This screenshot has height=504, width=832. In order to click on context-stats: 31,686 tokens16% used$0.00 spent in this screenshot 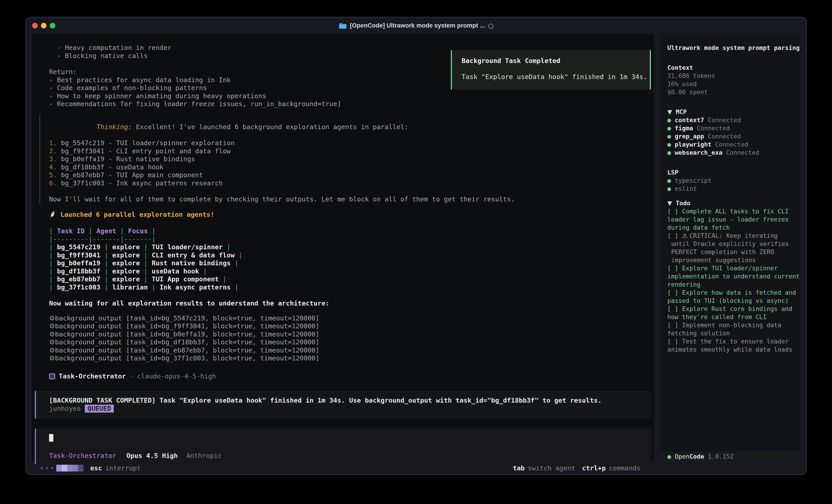, I will do `click(731, 84)`.